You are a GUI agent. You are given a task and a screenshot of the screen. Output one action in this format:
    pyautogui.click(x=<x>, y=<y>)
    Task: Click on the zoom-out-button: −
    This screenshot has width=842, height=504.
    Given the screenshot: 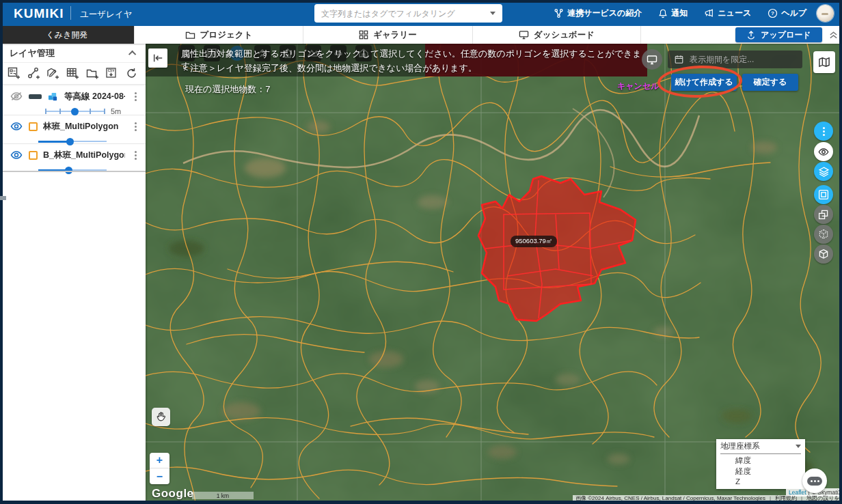 What is the action you would take?
    pyautogui.click(x=160, y=477)
    